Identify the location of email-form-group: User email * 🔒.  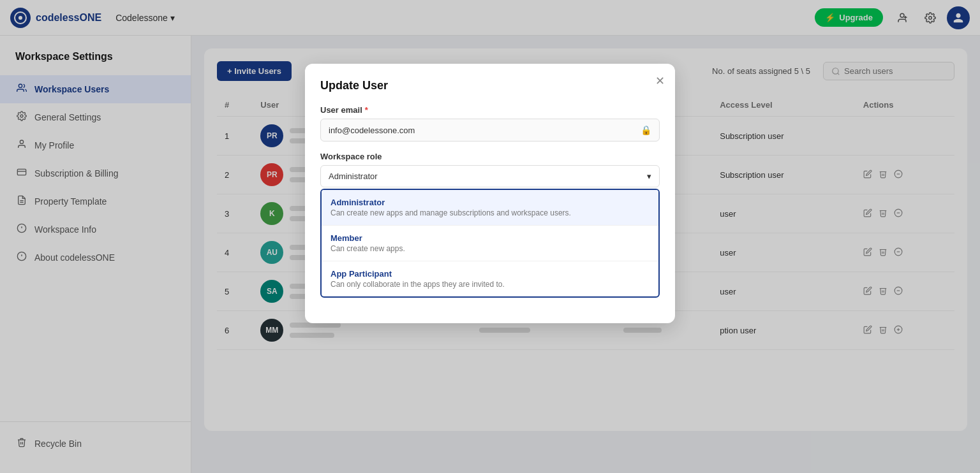
(490, 124).